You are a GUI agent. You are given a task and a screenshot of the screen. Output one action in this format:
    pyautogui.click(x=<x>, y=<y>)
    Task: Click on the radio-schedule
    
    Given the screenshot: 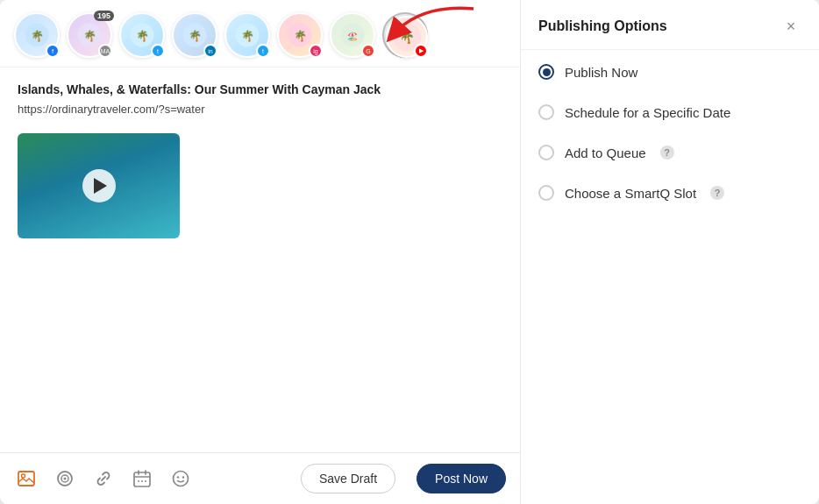 What is the action you would take?
    pyautogui.click(x=546, y=112)
    